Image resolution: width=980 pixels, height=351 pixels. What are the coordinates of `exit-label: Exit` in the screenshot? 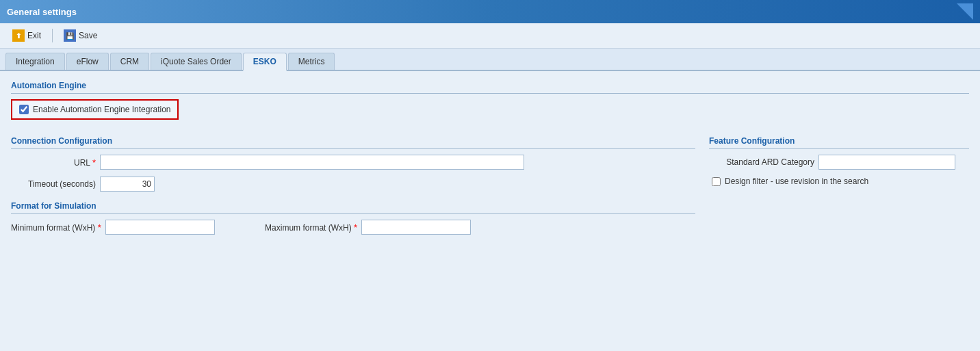 It's located at (34, 36).